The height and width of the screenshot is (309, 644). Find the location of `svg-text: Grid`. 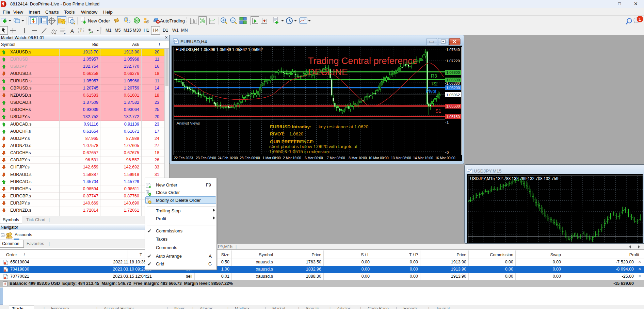

svg-text: Grid is located at coordinates (160, 264).